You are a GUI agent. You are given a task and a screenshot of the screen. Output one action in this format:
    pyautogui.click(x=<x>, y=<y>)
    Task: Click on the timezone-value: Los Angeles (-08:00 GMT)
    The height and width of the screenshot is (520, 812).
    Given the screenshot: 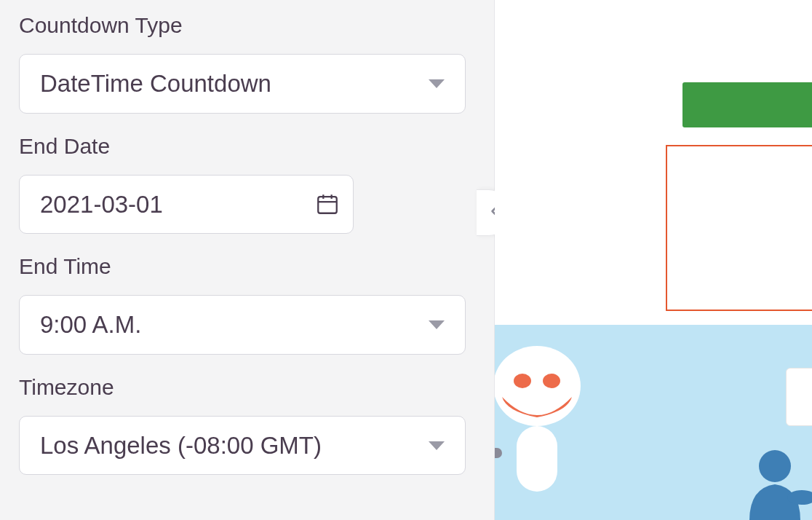 What is the action you would take?
    pyautogui.click(x=180, y=446)
    